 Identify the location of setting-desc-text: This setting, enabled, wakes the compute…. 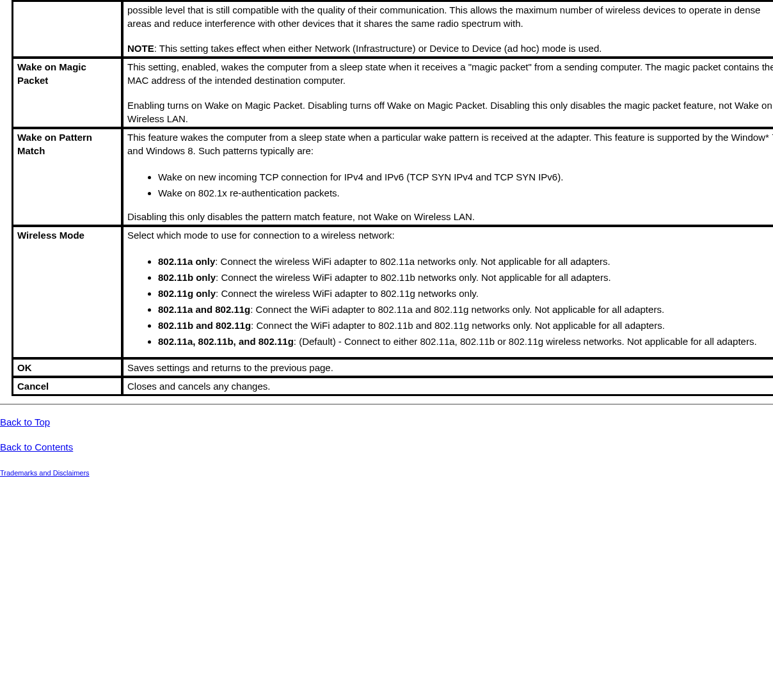
(450, 74).